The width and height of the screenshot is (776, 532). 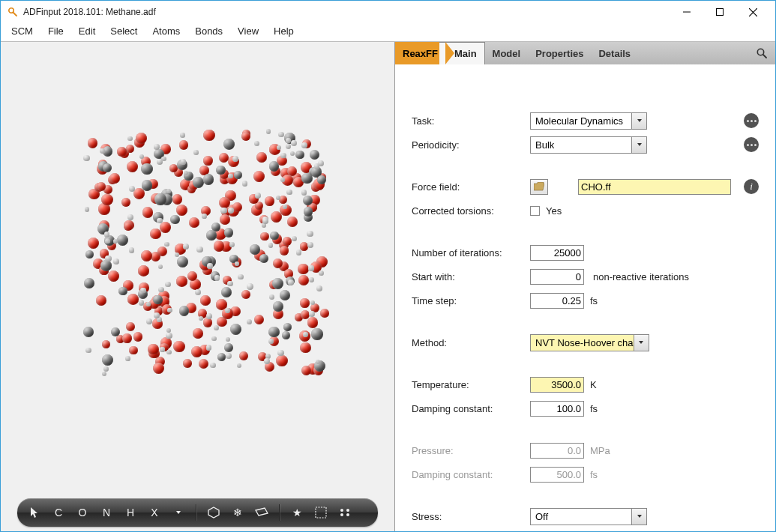 What do you see at coordinates (600, 451) in the screenshot?
I see `pressure-unit: MPa` at bounding box center [600, 451].